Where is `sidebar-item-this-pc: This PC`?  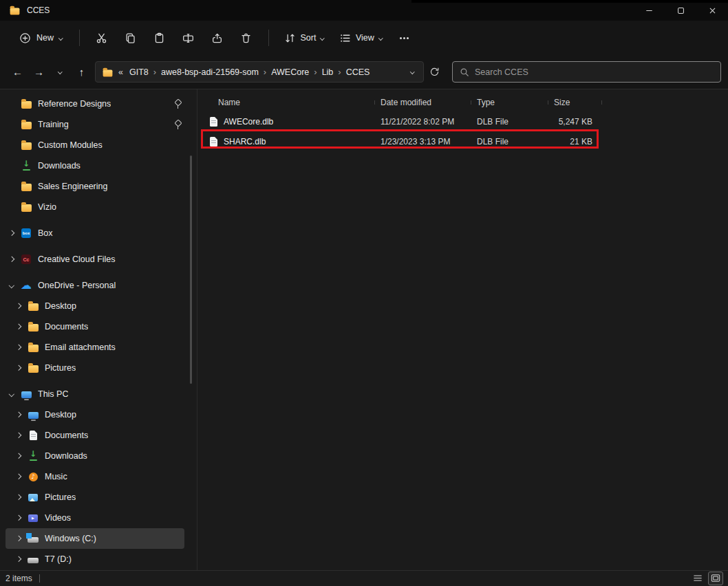
sidebar-item-this-pc: This PC is located at coordinates (95, 394).